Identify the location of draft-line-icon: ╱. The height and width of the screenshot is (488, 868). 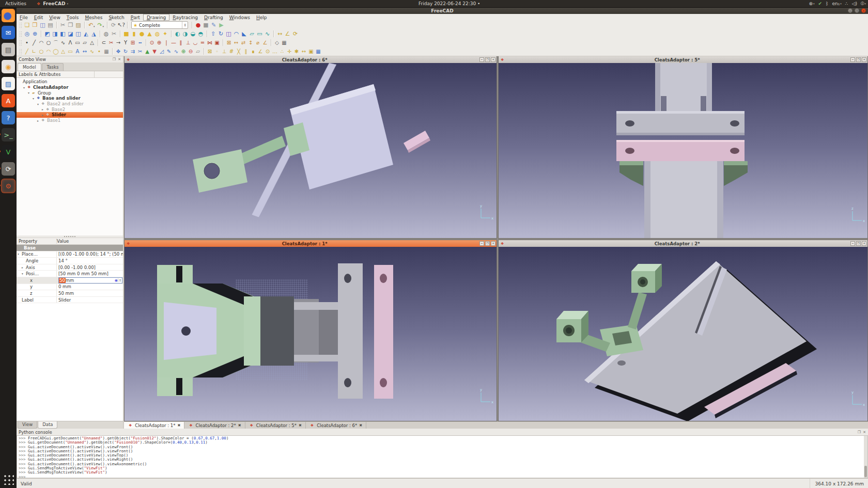
(27, 52).